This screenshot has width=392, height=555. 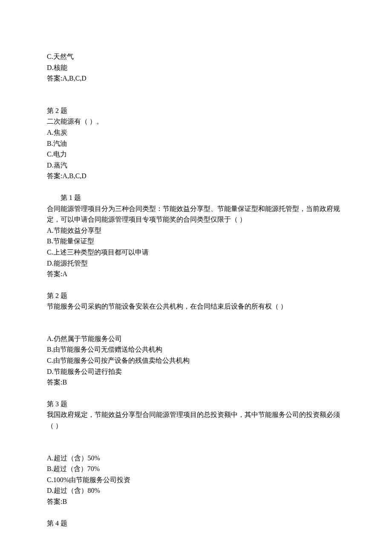 What do you see at coordinates (196, 57) in the screenshot?
I see `option-c: C.天然气` at bounding box center [196, 57].